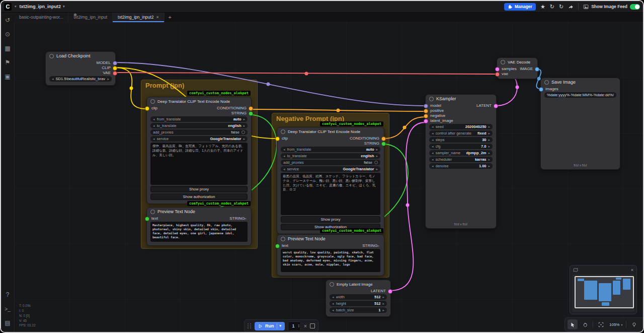 Image resolution: width=644 pixels, height=333 pixels. Describe the element at coordinates (250, 326) in the screenshot. I see `drag-handle` at that location.